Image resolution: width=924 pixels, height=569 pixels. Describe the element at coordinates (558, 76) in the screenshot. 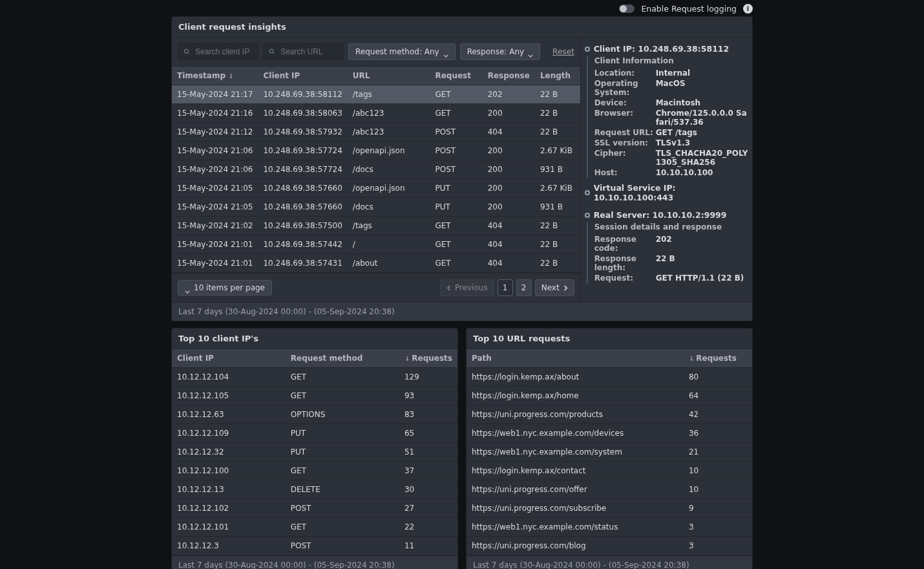

I see `col-length: Length` at that location.